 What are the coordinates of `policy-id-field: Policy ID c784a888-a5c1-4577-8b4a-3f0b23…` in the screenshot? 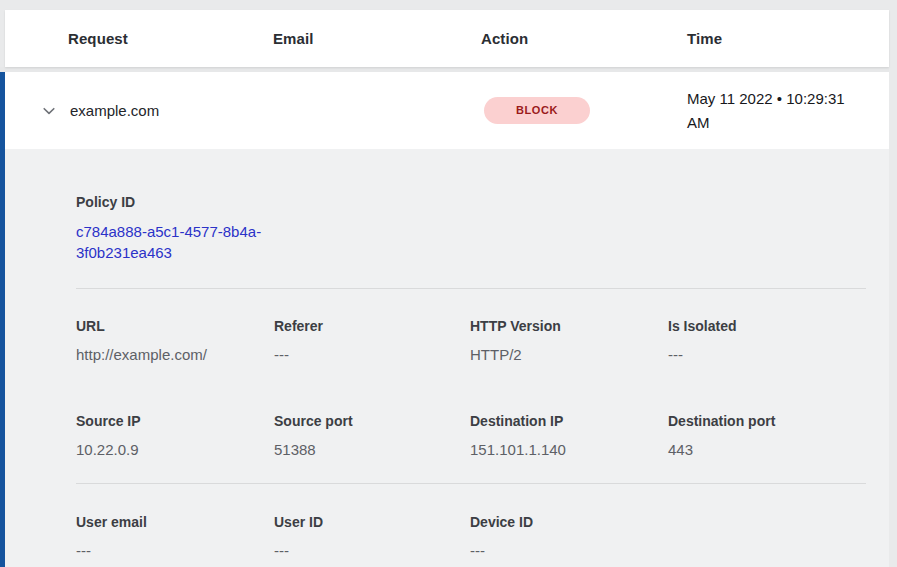 It's located at (471, 228).